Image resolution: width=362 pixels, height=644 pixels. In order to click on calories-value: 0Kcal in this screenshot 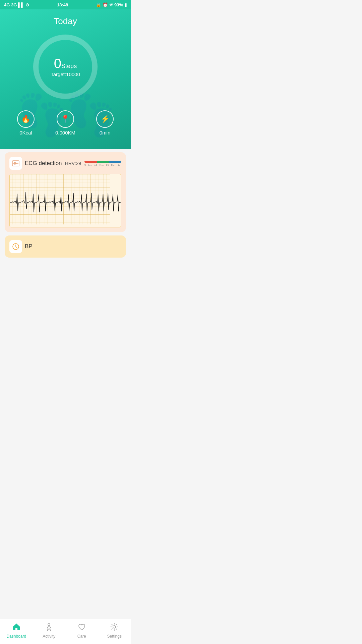, I will do `click(26, 133)`.